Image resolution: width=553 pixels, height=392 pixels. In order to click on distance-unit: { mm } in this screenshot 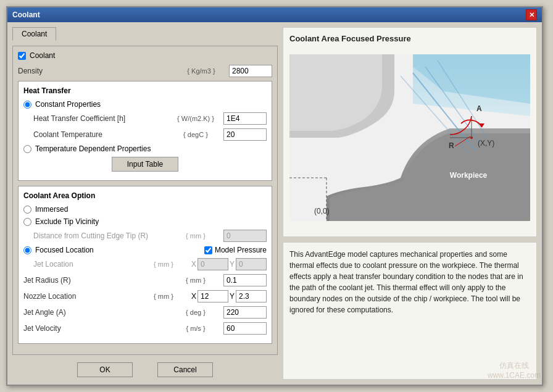, I will do `click(196, 236)`.